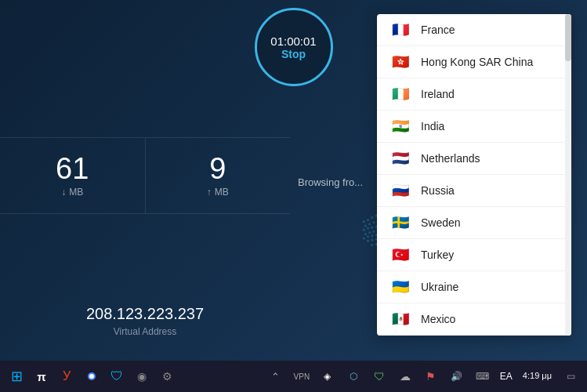  Describe the element at coordinates (457, 376) in the screenshot. I see `taskbar-volume-icon: 🔊` at that location.